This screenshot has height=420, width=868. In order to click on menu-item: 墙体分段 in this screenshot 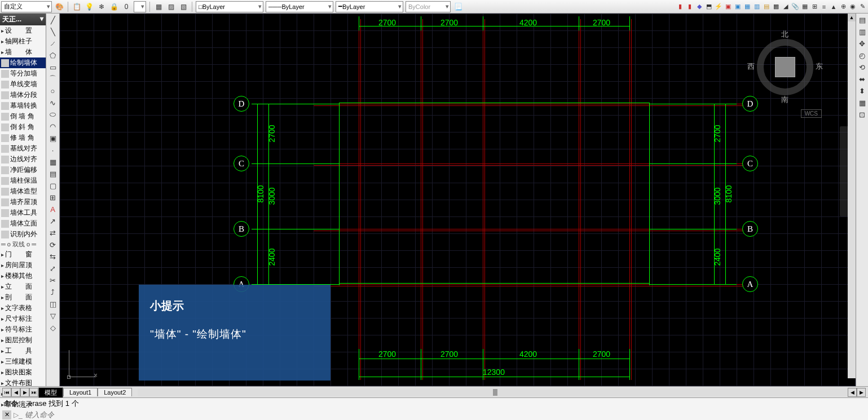, I will do `click(23, 95)`.